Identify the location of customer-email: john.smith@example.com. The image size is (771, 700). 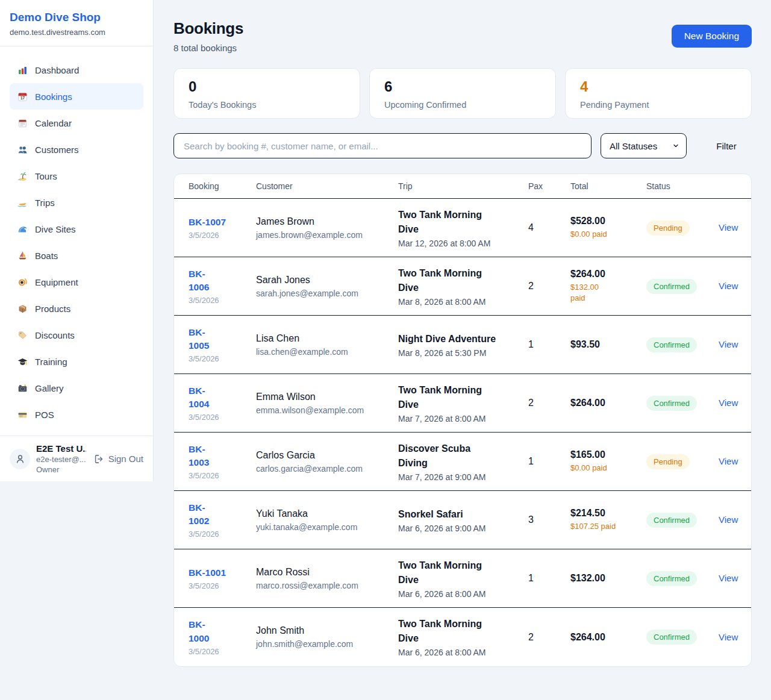
(327, 644).